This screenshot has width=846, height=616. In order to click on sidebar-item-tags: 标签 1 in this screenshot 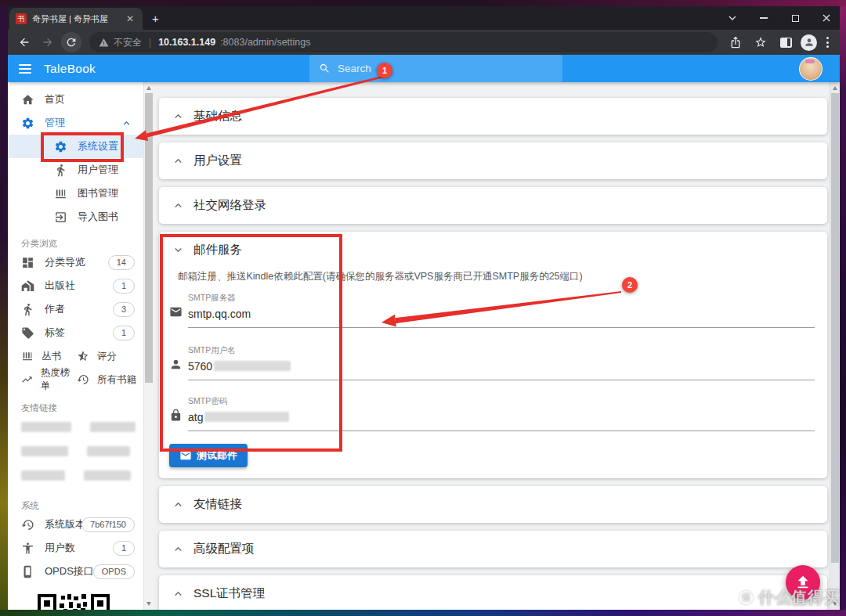, I will do `click(75, 333)`.